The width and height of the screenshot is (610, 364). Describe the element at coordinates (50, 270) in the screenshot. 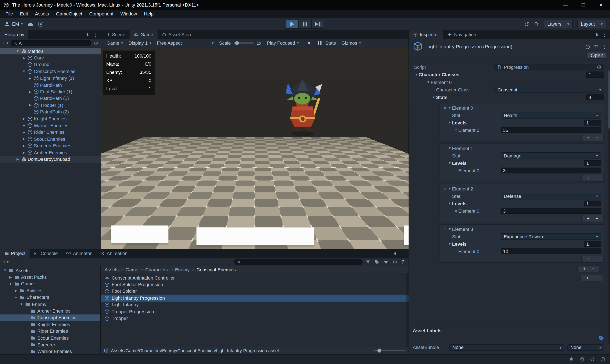

I see `folder-item: ▼Assets` at that location.